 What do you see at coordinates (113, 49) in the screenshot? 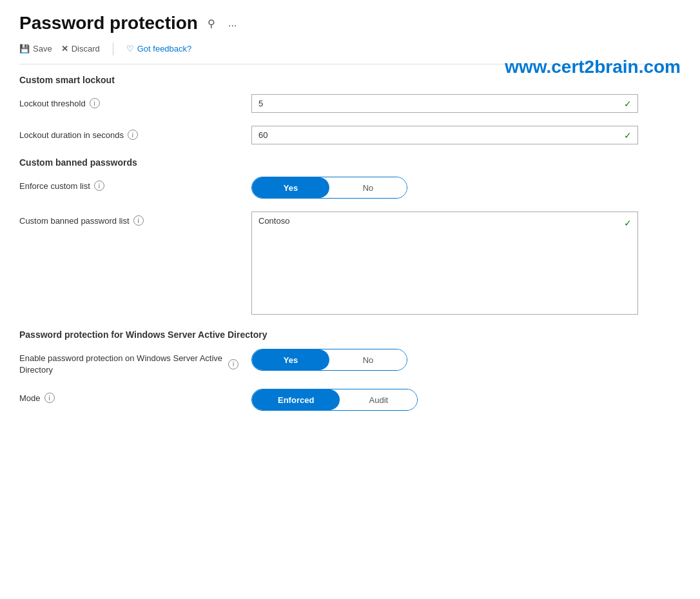
I see `toolbar-divider` at bounding box center [113, 49].